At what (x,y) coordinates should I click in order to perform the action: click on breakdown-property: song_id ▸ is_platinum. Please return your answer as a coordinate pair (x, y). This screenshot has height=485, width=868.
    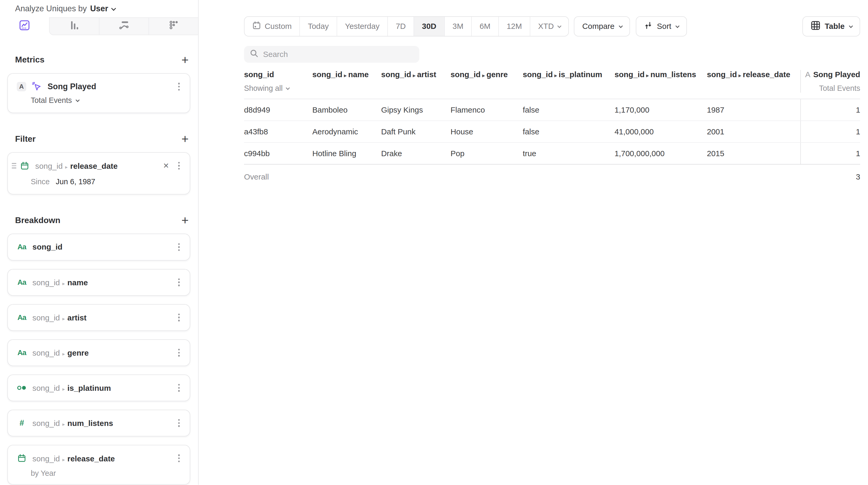
    Looking at the image, I should click on (72, 388).